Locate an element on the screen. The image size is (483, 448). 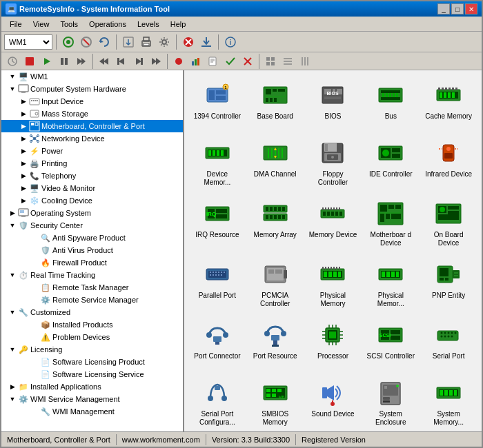
net-expand: ▶ is located at coordinates (23, 139).